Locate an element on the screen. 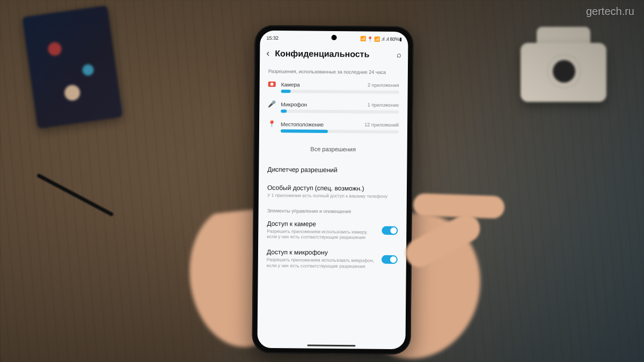 Image resolution: width=644 pixels, height=362 pixels. status-time: 15:32 is located at coordinates (273, 38).